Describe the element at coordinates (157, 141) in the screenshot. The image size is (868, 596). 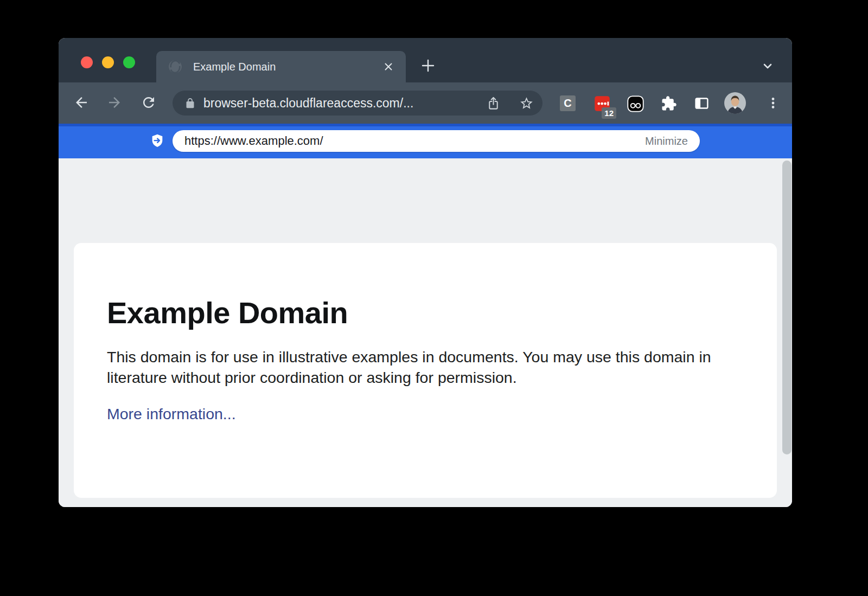
I see `shield-arrow-icon` at that location.